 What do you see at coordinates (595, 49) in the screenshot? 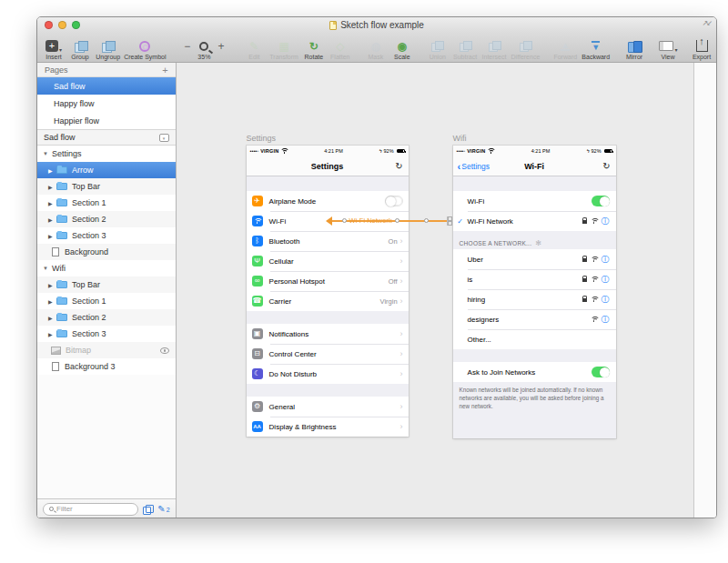
I see `backward-button: ▼ Backward` at bounding box center [595, 49].